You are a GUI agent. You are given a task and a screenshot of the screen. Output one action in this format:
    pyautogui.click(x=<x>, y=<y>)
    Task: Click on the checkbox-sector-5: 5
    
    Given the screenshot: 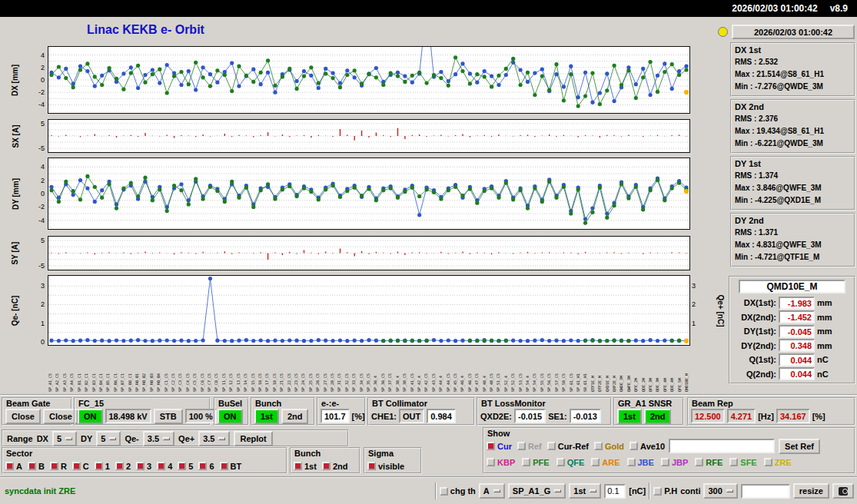 What is the action you would take?
    pyautogui.click(x=185, y=466)
    